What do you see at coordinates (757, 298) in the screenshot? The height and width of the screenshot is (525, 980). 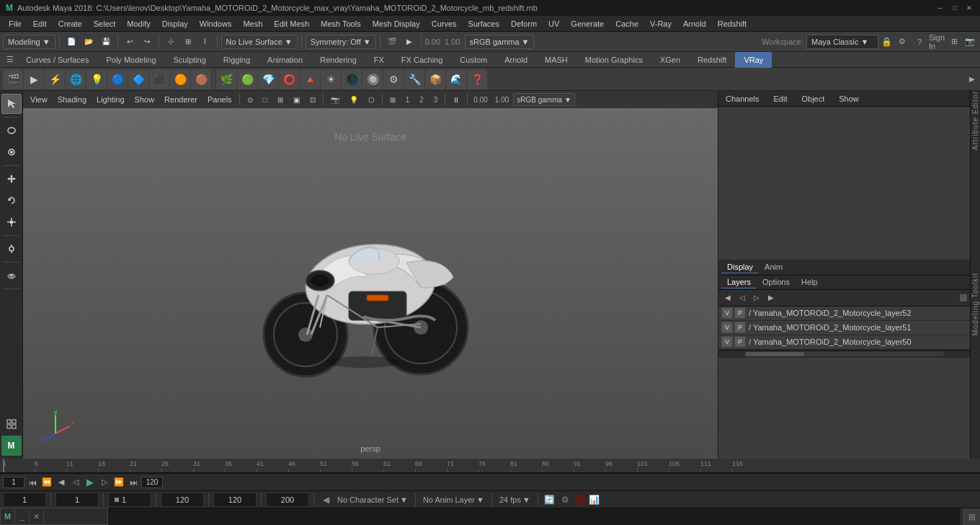 I see `layer-right-btn: ▷` at bounding box center [757, 298].